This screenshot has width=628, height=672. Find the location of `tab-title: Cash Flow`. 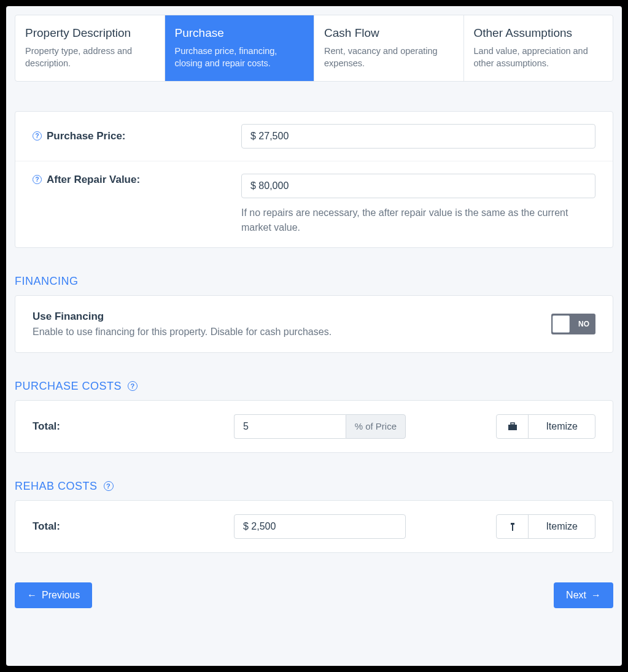

tab-title: Cash Flow is located at coordinates (389, 33).